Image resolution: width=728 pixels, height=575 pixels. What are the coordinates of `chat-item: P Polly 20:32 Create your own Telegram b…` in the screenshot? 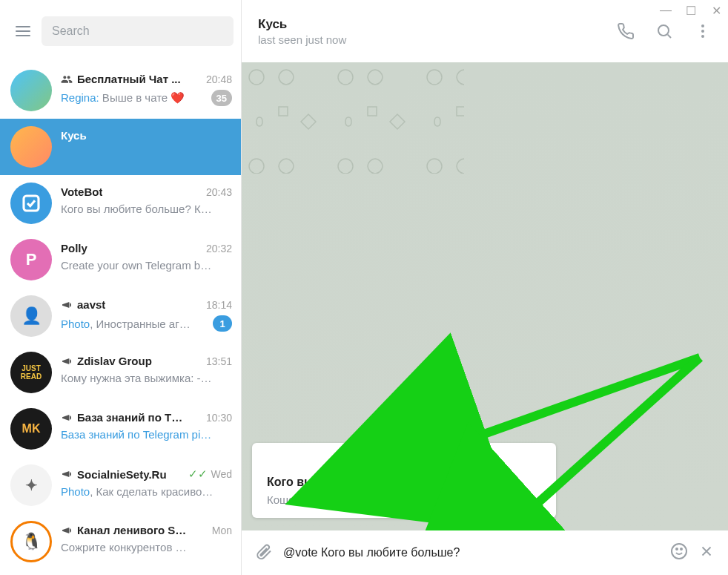 It's located at (120, 260).